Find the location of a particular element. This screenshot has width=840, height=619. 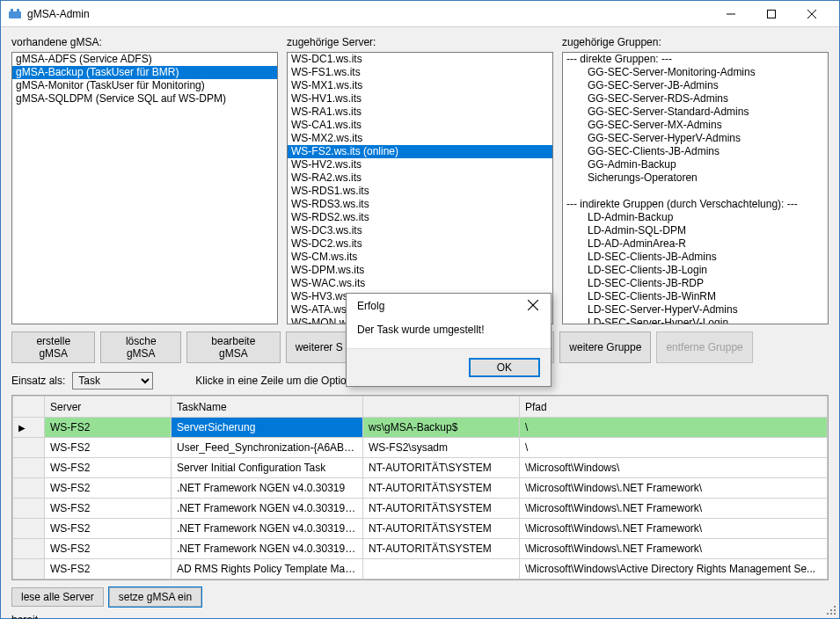

dialog-close-button is located at coordinates (533, 306).